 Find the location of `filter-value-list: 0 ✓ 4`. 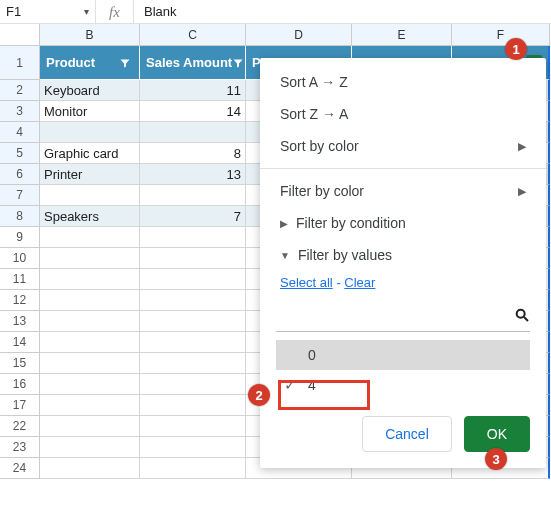

filter-value-list: 0 ✓ 4 is located at coordinates (403, 370).